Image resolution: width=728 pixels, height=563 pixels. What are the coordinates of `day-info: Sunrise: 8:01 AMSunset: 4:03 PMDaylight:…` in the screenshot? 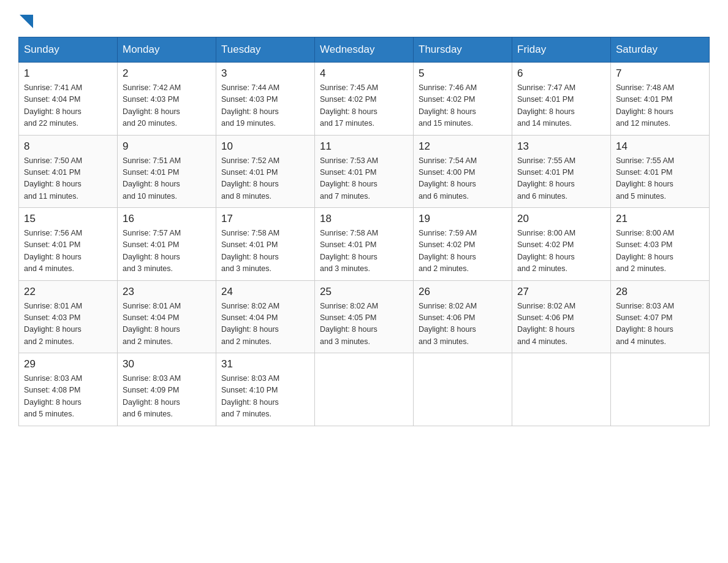 It's located at (68, 324).